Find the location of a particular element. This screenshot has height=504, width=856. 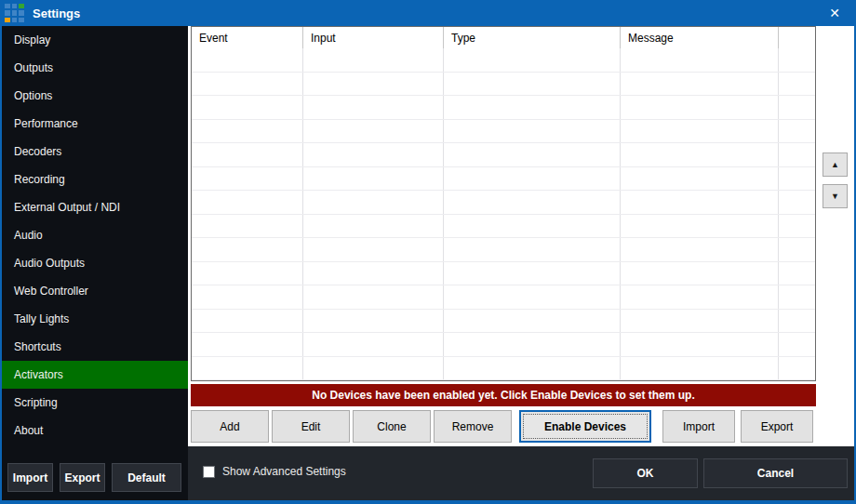

add-button: Add is located at coordinates (230, 426).